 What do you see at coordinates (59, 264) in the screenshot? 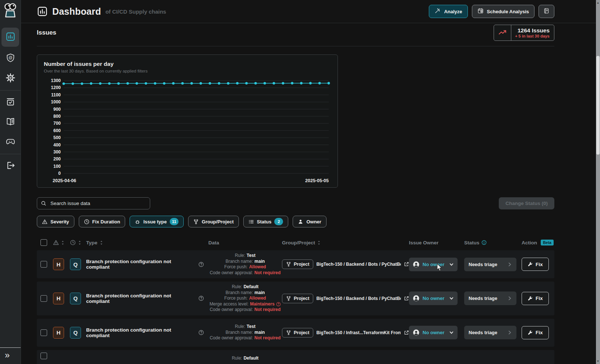
I see `severity-high-badge: H` at bounding box center [59, 264].